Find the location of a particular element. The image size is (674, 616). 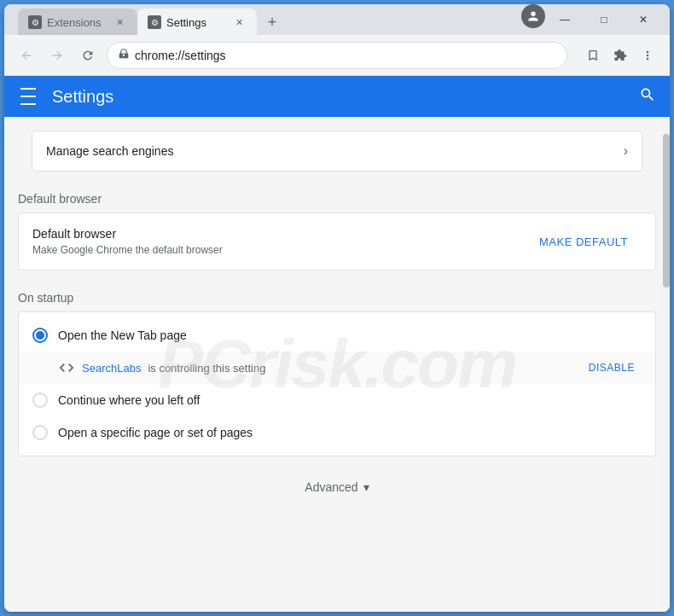

advanced-section: Advanced ▾ is located at coordinates (337, 487).